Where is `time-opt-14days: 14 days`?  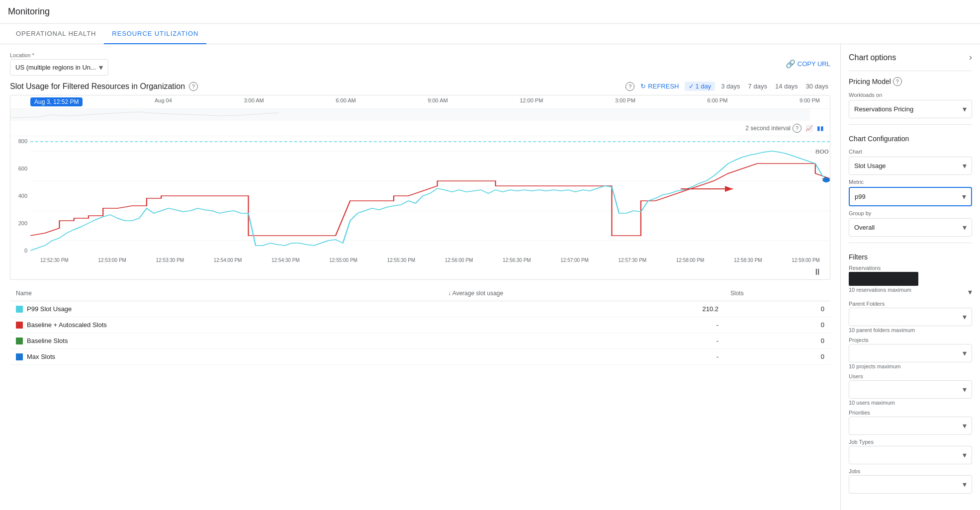 time-opt-14days: 14 days is located at coordinates (787, 86).